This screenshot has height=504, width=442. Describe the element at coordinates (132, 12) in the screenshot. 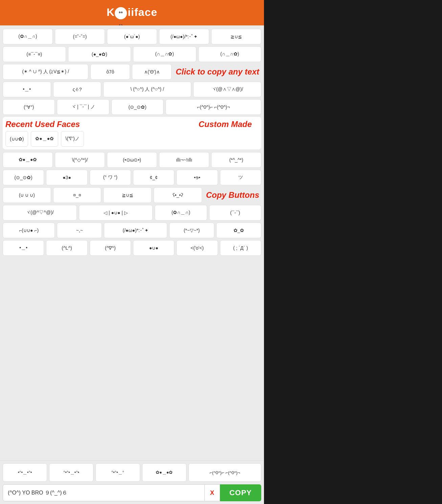

I see `app-title: Kᵃᵃωiiface` at that location.